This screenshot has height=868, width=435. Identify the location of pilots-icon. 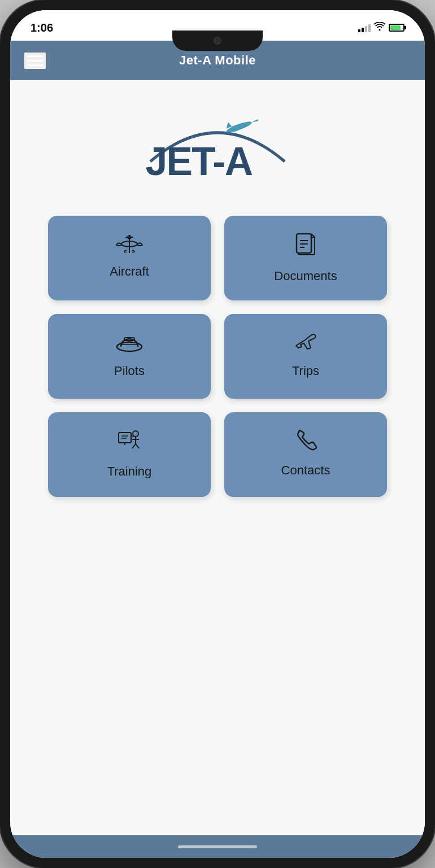
(129, 343).